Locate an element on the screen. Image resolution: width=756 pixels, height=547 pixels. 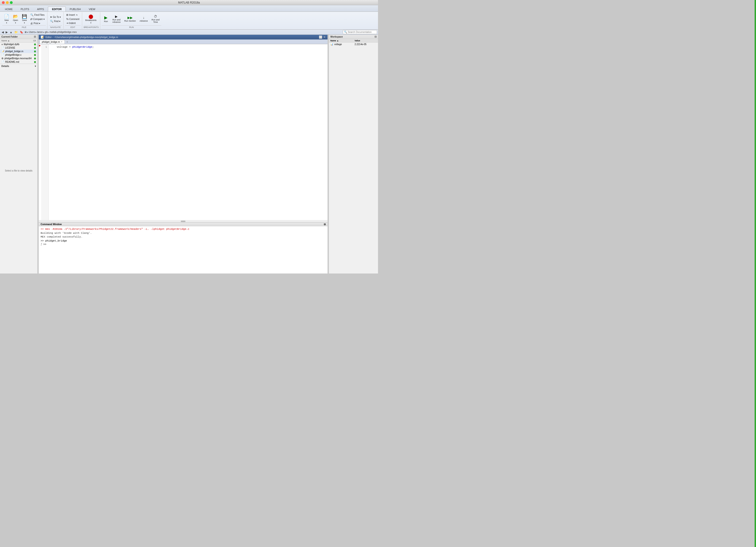
details-header: Details ▾ is located at coordinates (19, 66).